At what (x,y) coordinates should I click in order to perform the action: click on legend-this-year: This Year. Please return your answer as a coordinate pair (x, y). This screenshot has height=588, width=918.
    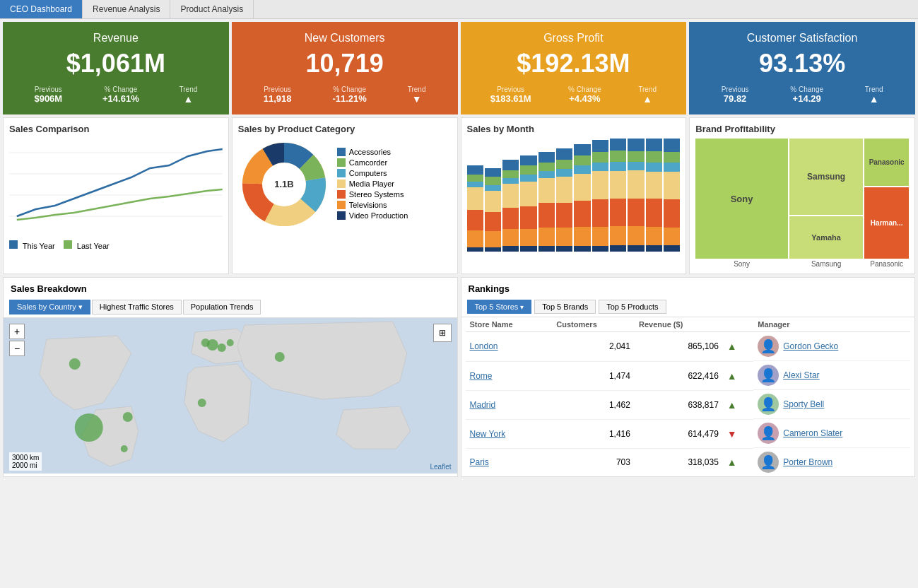
    Looking at the image, I should click on (33, 245).